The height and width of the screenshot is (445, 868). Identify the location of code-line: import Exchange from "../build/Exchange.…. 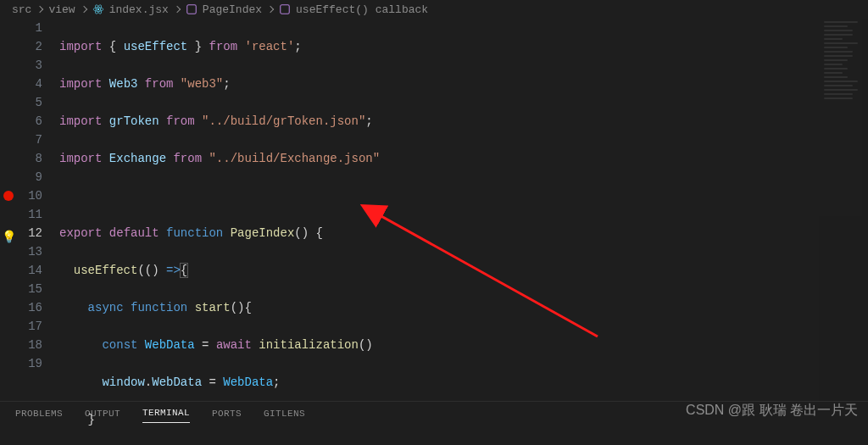
(464, 159).